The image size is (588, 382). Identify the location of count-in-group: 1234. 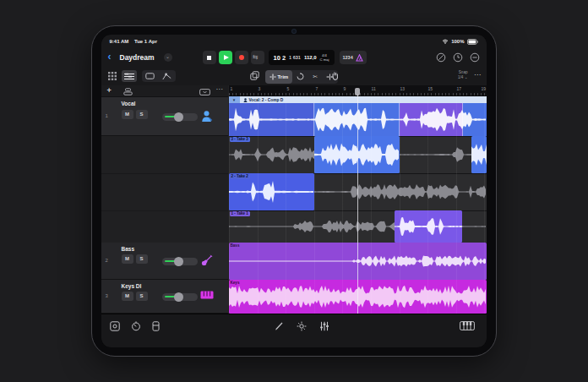
(353, 57).